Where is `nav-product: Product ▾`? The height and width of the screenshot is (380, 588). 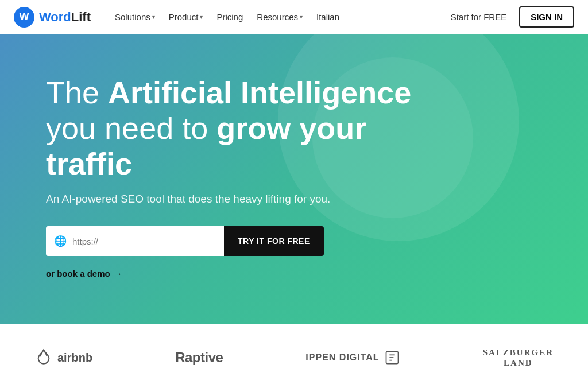 nav-product: Product ▾ is located at coordinates (186, 17).